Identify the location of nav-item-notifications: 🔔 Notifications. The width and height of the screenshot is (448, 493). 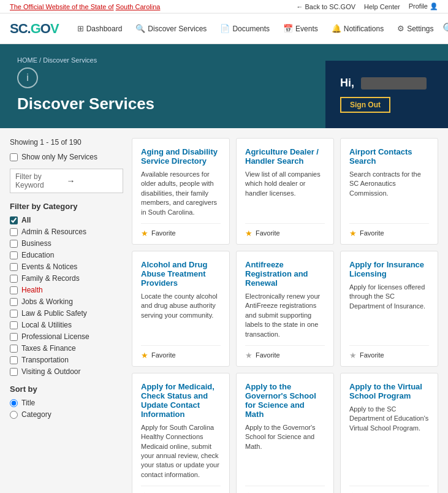
(358, 28).